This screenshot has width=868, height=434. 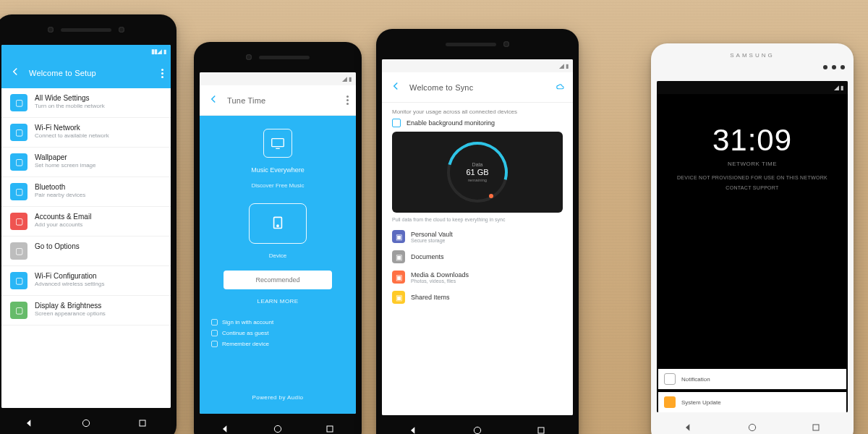 I want to click on row-subtitle: Advanced wireless settings, so click(x=98, y=284).